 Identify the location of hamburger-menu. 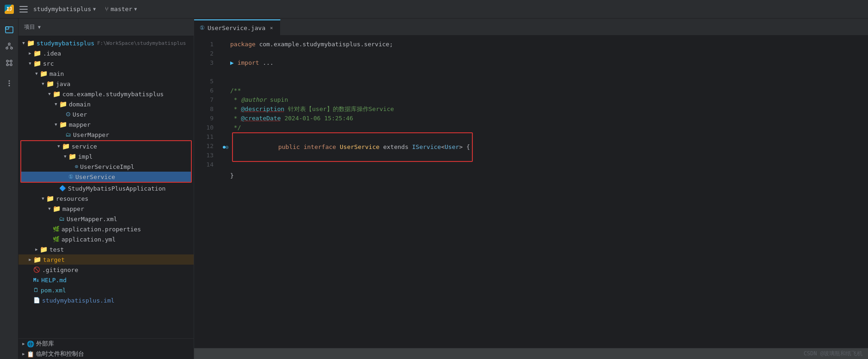
(24, 9).